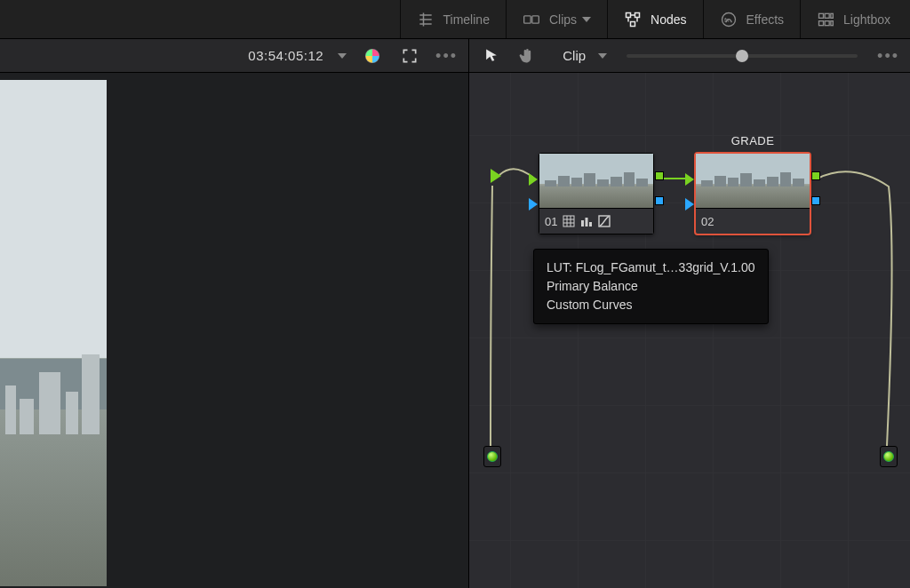  What do you see at coordinates (816, 176) in the screenshot?
I see `node-02-rgb-out` at bounding box center [816, 176].